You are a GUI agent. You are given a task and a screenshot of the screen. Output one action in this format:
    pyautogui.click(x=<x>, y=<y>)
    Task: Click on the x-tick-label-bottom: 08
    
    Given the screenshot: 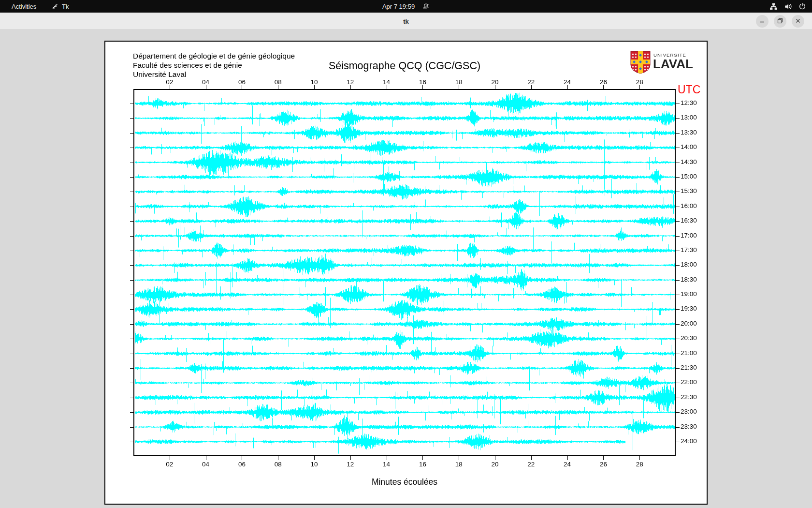 What is the action you would take?
    pyautogui.click(x=278, y=464)
    